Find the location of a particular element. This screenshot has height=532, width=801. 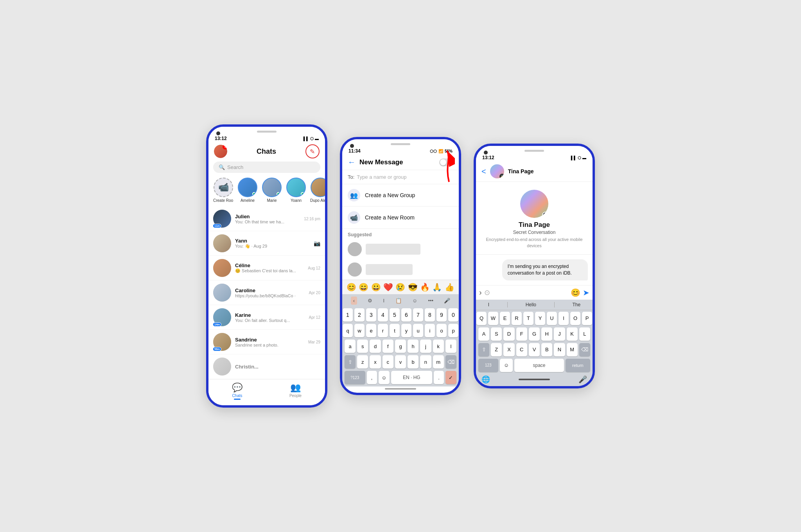

key3-w: W is located at coordinates (493, 318).